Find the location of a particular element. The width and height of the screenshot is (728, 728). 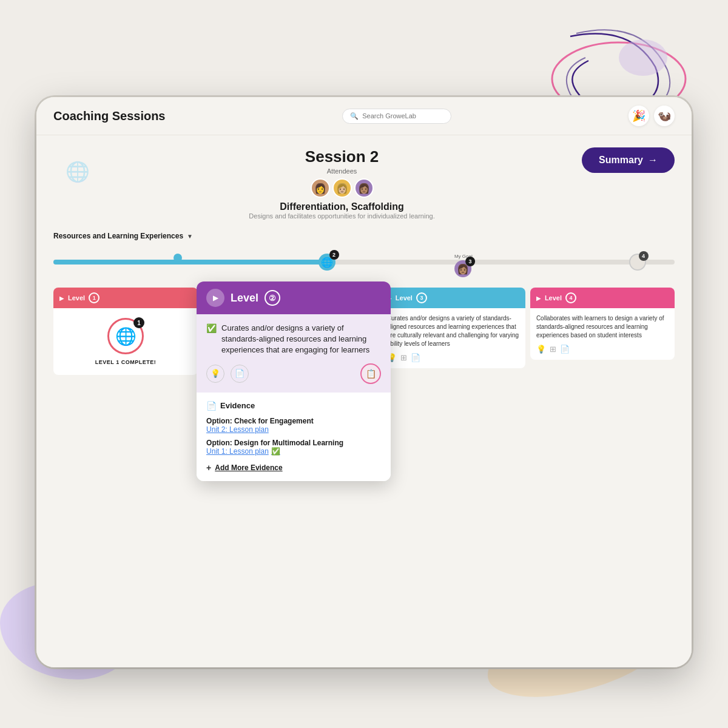

evidence-title-row: 📄 Evidence is located at coordinates (294, 406).